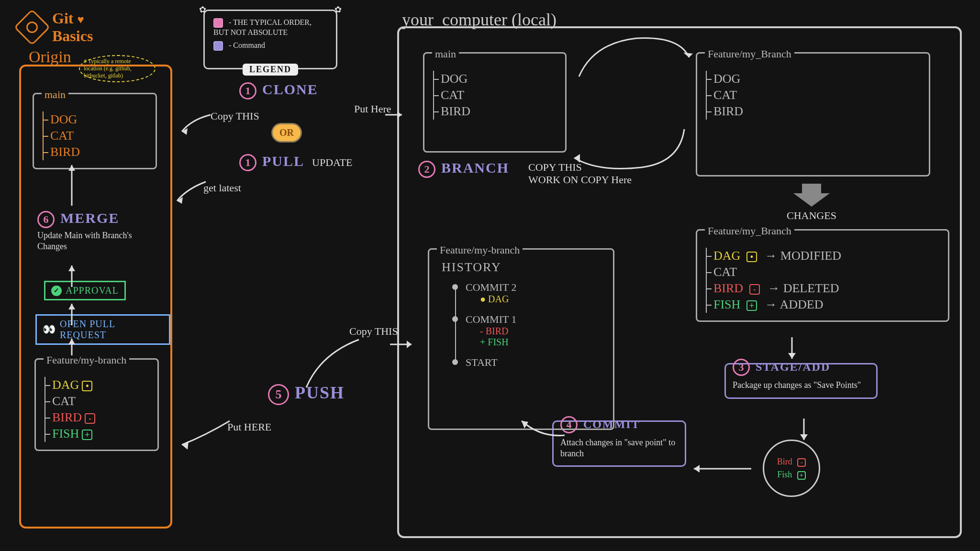 This screenshot has height=551, width=980. Describe the element at coordinates (56, 291) in the screenshot. I see `check-icon: ✓` at that location.